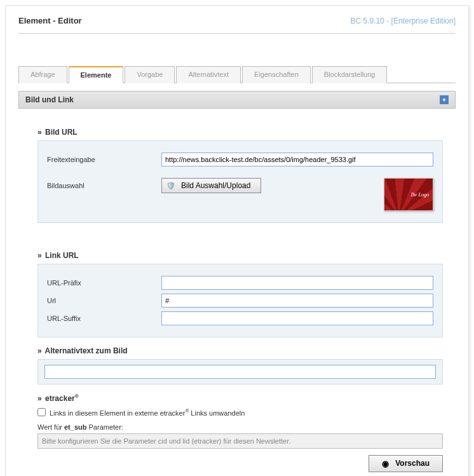 The height and width of the screenshot is (476, 474). I want to click on tab-vorgabe: Vorgabe, so click(150, 75).